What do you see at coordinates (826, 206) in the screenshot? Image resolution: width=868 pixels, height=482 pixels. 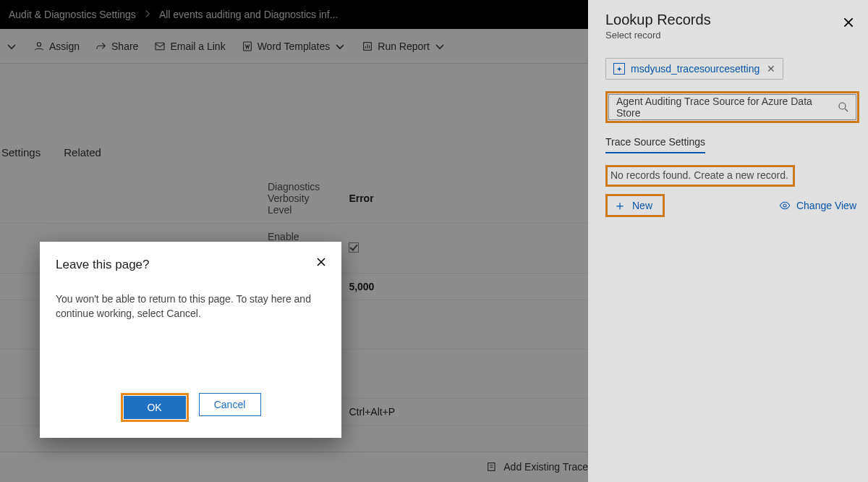 I see `change-view-label: Change View` at bounding box center [826, 206].